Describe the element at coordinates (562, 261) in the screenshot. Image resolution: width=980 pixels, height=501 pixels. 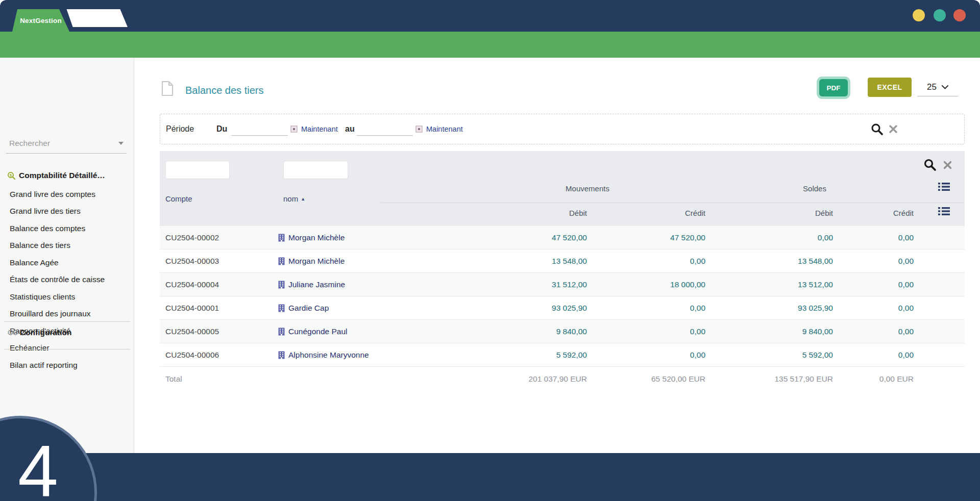
I see `table-row: CU2504-00003 Morgan Michèle 13 548,00 0,…` at that location.